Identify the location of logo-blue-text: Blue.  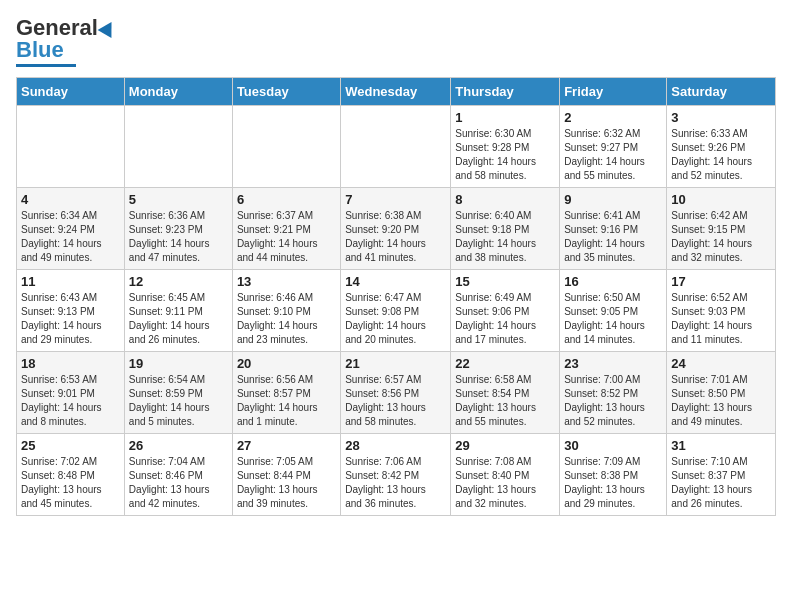
(40, 50).